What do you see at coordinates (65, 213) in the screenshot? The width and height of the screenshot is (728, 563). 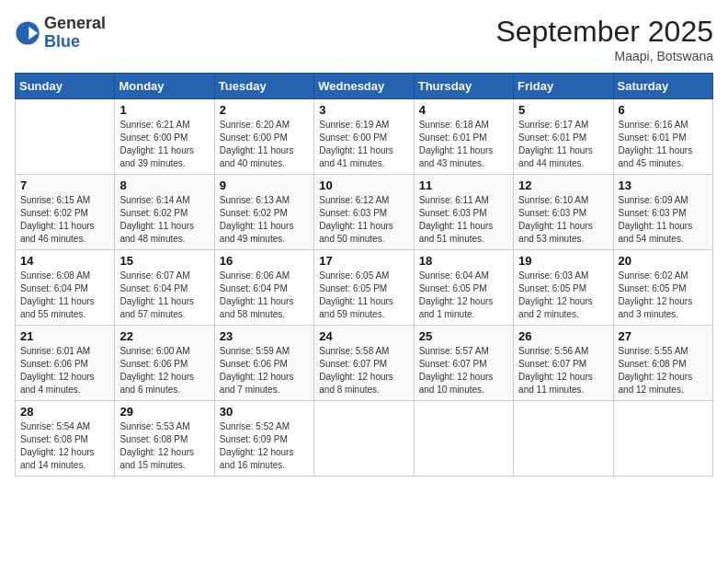 I see `calendar-cell: 7Sunrise: 6:15 AM Sunset: 6:02 PM Daylig…` at bounding box center [65, 213].